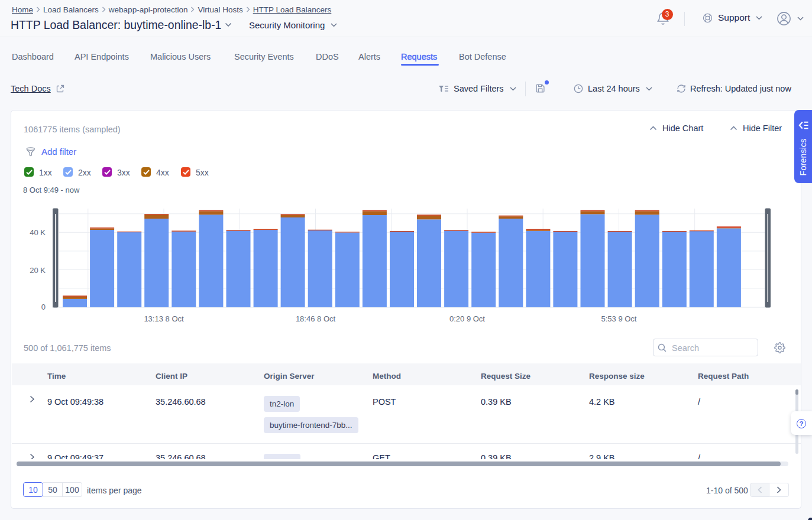  Describe the element at coordinates (38, 271) in the screenshot. I see `svg-text: 20 K` at that location.